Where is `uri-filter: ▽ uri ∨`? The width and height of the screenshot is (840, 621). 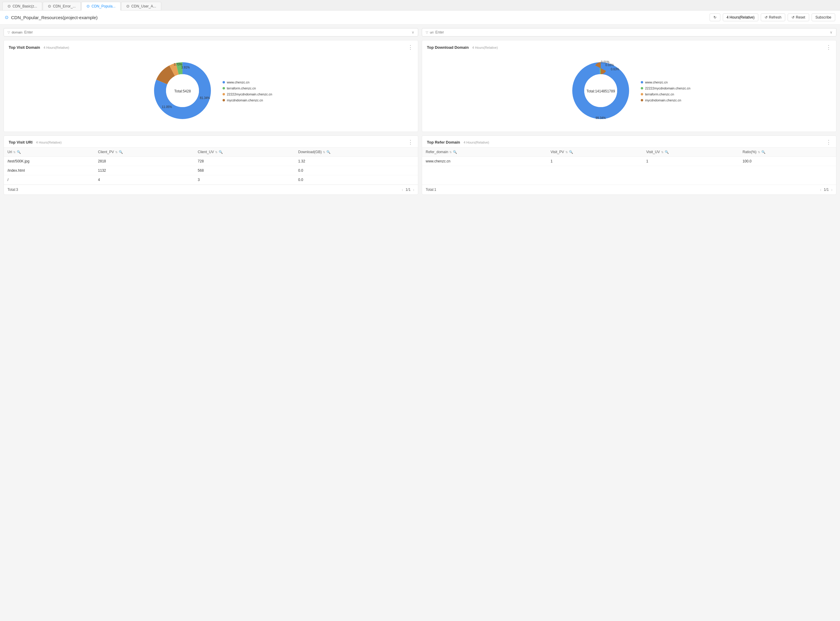 uri-filter: ▽ uri ∨ is located at coordinates (629, 32).